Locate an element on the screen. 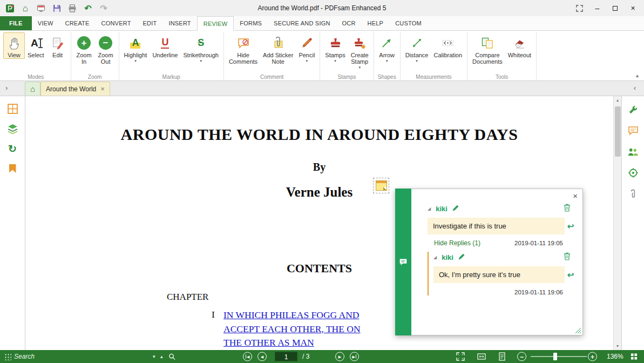 The height and width of the screenshot is (363, 644). maximize-button is located at coordinates (615, 8).